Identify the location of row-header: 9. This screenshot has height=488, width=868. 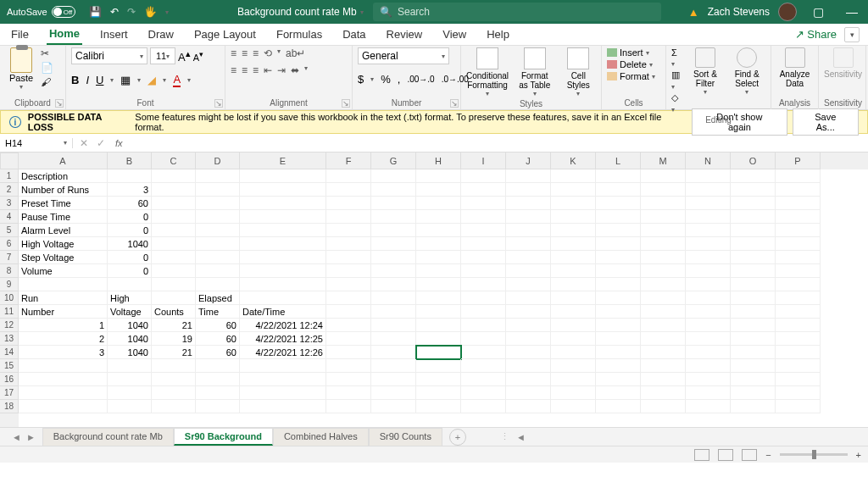
(9, 285).